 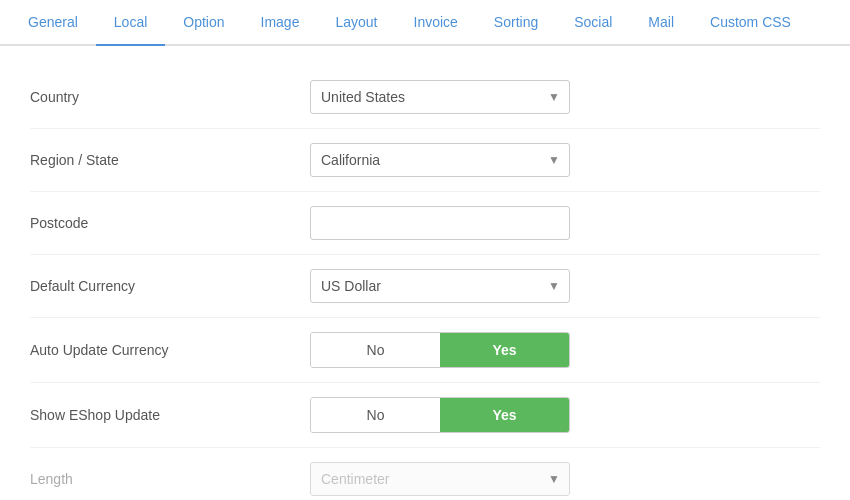 I want to click on tab-local: Local, so click(x=130, y=23).